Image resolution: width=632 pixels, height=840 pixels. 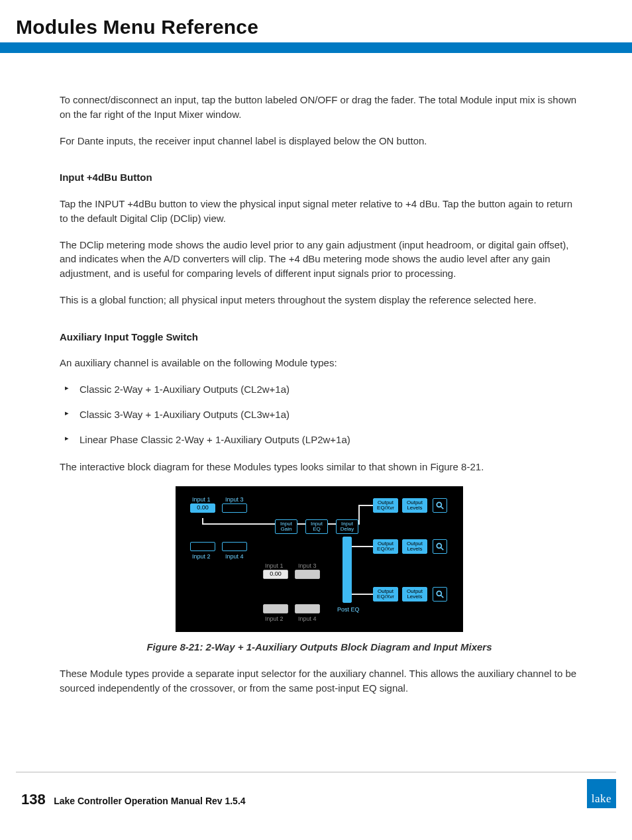 What do you see at coordinates (286, 527) in the screenshot?
I see `diagram-block-input-gain: Input Gain` at bounding box center [286, 527].